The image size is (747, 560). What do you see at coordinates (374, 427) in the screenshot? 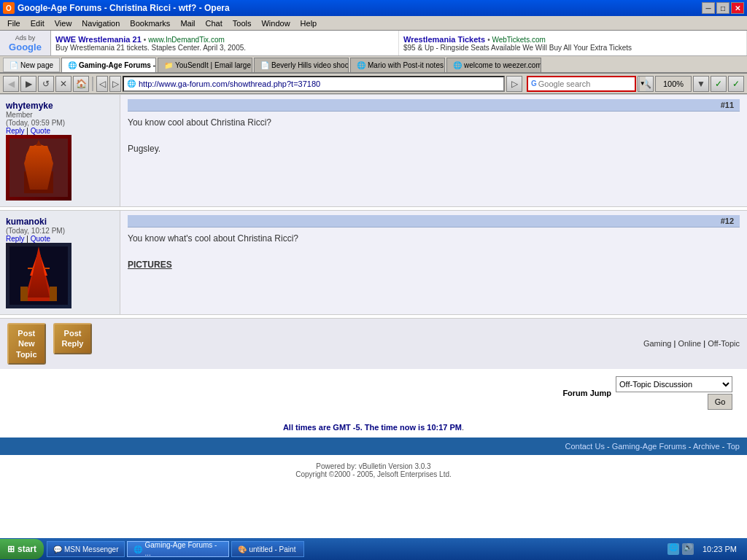
I see `gmt-text: All times are GMT -5. The time now is 10…` at bounding box center [374, 427].